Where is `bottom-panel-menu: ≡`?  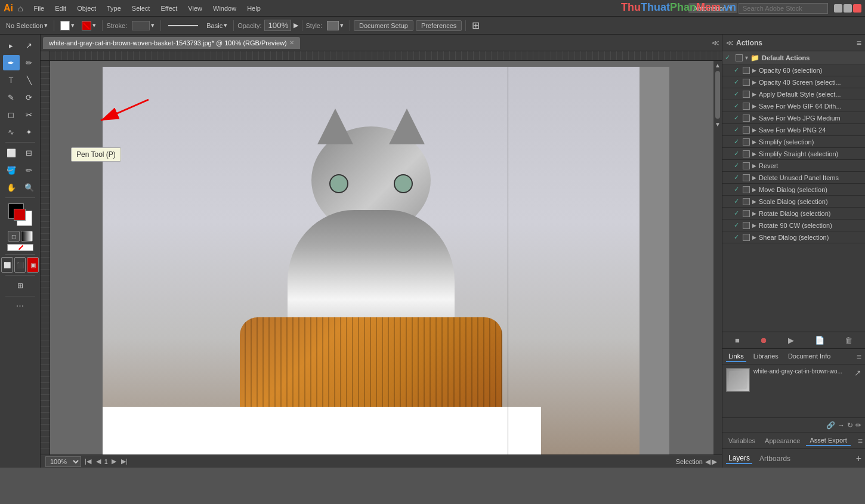
bottom-panel-menu: ≡ is located at coordinates (860, 441).